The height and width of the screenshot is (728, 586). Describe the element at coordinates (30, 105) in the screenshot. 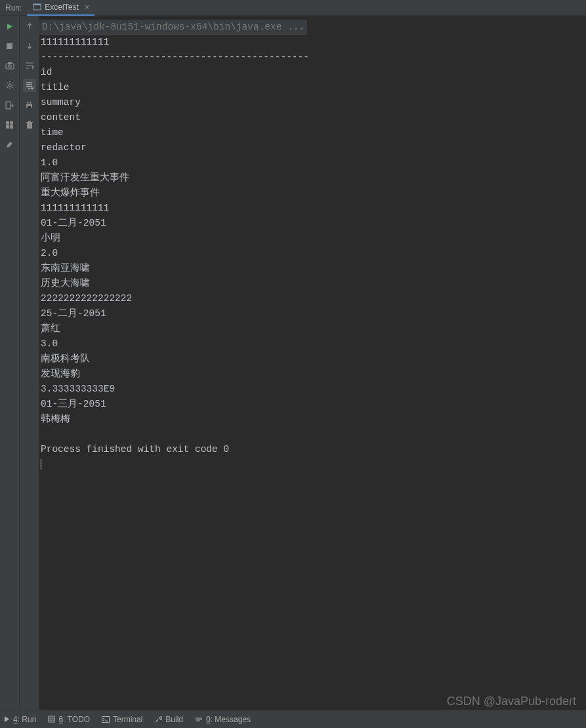

I see `print-icon` at that location.